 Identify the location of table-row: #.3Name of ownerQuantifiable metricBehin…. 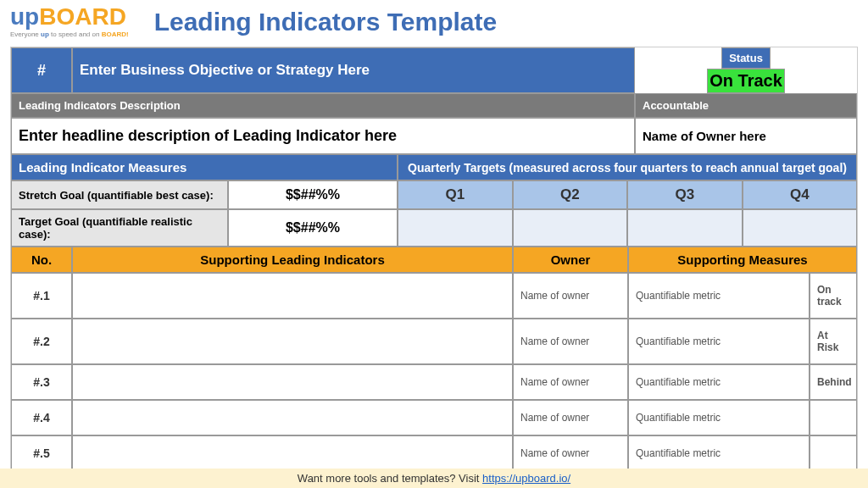
(434, 382).